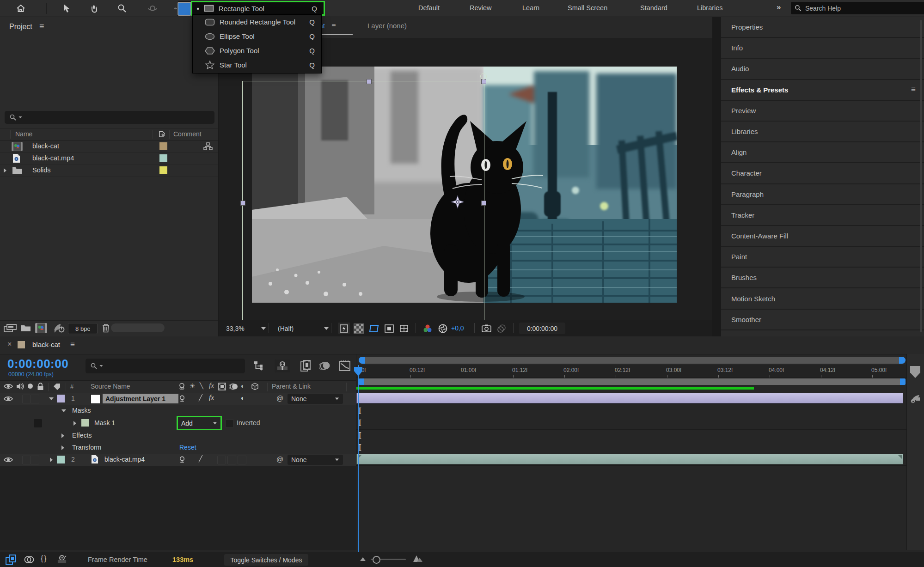 The width and height of the screenshot is (924, 567). What do you see at coordinates (823, 69) in the screenshot?
I see `panel-tab-audio: Audio` at bounding box center [823, 69].